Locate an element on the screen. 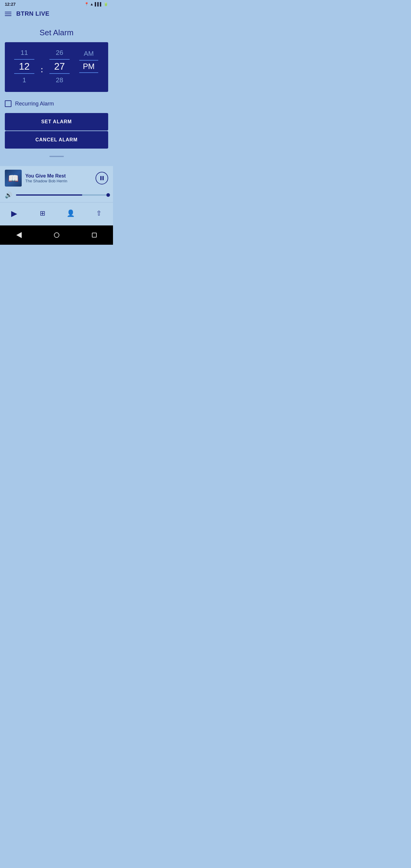 The image size is (411, 868). album-art-inner: 📖 is located at coordinates (13, 178).